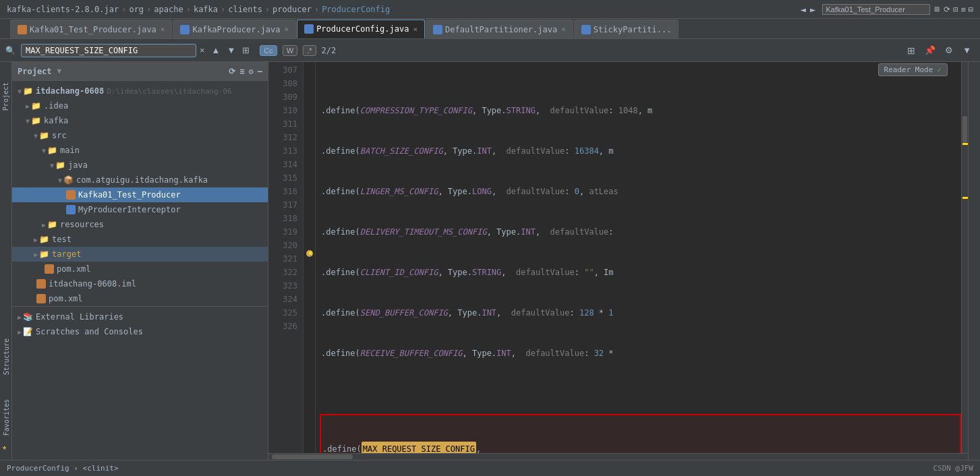 The width and height of the screenshot is (980, 476). What do you see at coordinates (140, 239) in the screenshot?
I see `tree-test: ▶ 📁 test` at bounding box center [140, 239].